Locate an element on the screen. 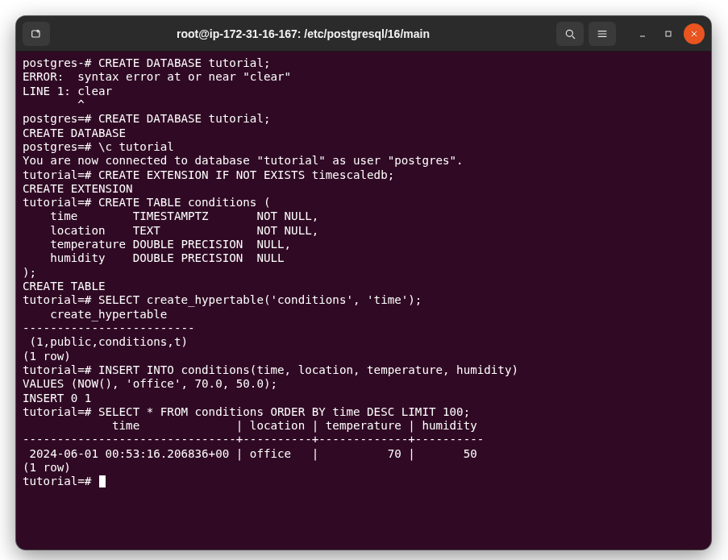 The width and height of the screenshot is (728, 560). terminal-line: postgres=# CREATE DATABASE tutorial; is located at coordinates (364, 119).